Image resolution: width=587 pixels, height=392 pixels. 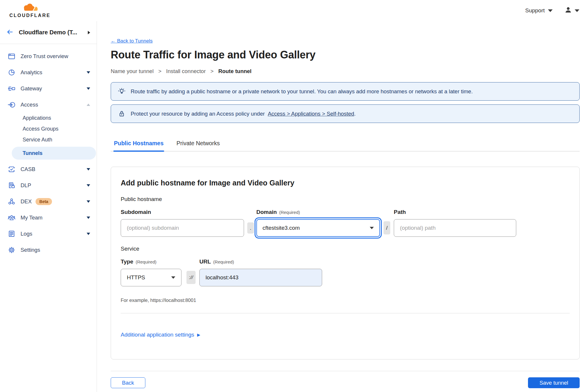 What do you see at coordinates (54, 153) in the screenshot?
I see `sidebar-item-tunnels: Tunnels` at bounding box center [54, 153].